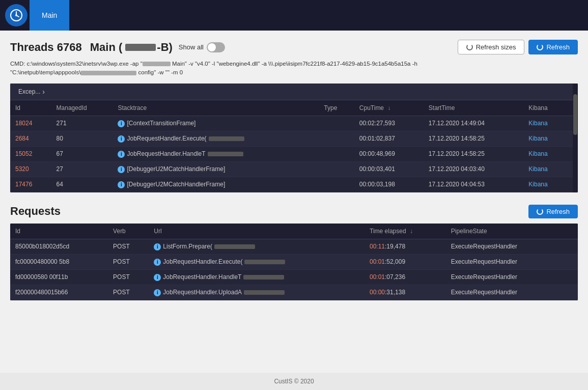 The image size is (588, 390). Describe the element at coordinates (31, 169) in the screenshot. I see `thread-id: 5320` at that location.